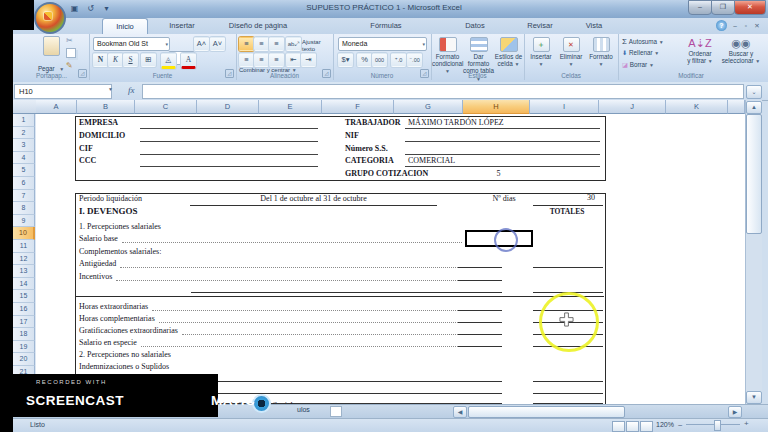  What do you see at coordinates (24, 334) in the screenshot?
I see `row-header-18: 18` at bounding box center [24, 334].